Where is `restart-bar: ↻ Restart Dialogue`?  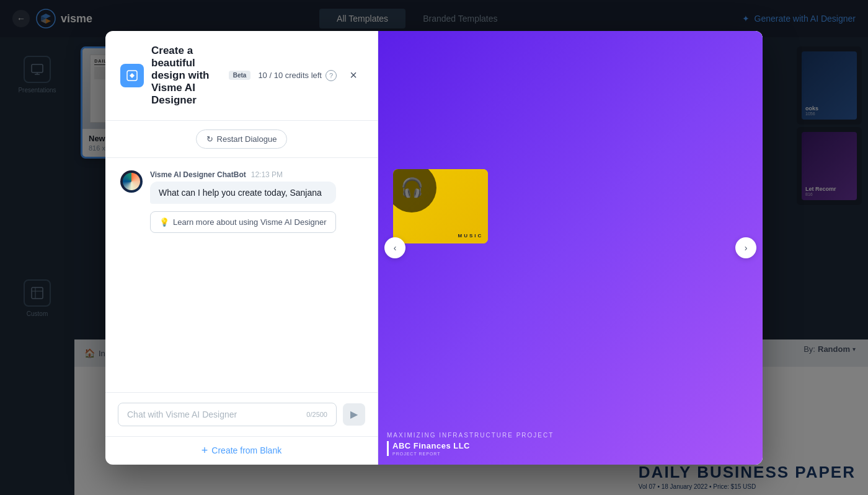 restart-bar: ↻ Restart Dialogue is located at coordinates (242, 139).